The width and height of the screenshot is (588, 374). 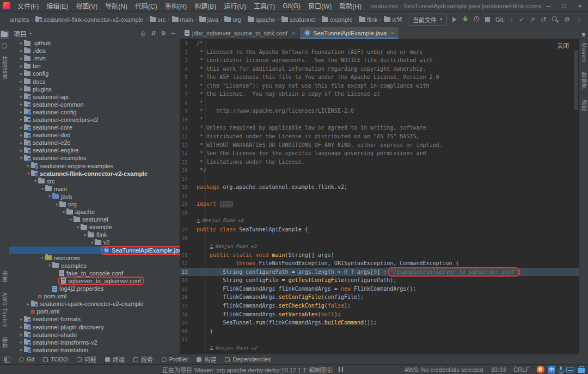 I want to click on tree-item: ▸seatunnel-core, so click(x=95, y=127).